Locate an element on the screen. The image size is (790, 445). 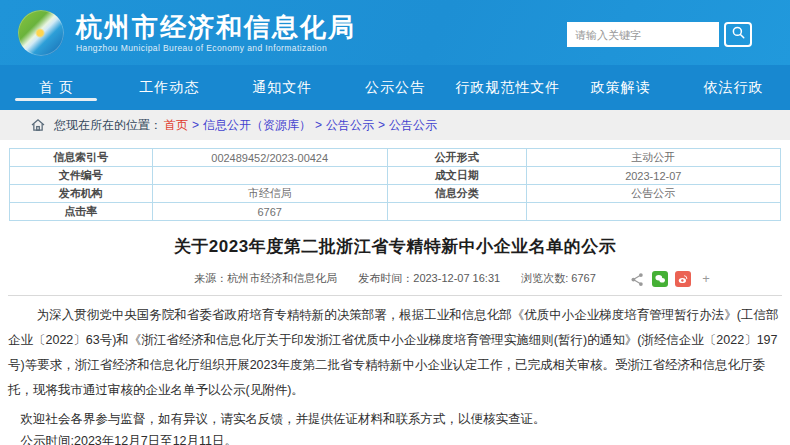
share-icon is located at coordinates (637, 279).